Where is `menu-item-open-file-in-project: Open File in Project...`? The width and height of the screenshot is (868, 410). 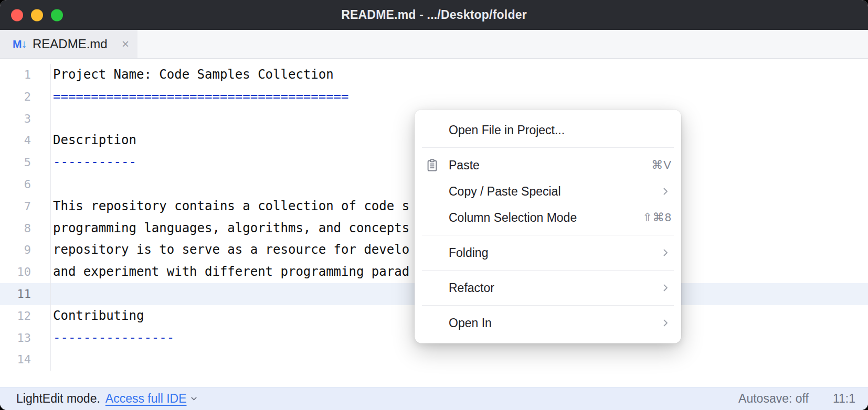 menu-item-open-file-in-project: Open File in Project... is located at coordinates (548, 130).